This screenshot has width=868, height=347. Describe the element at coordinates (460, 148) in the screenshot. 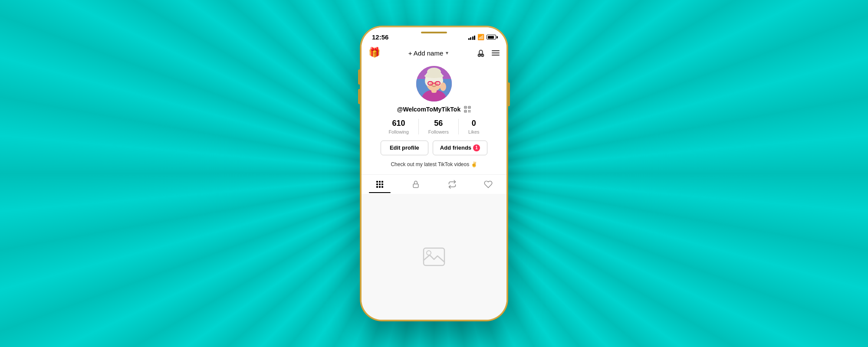

I see `add-friends-button: Add friends 1` at that location.